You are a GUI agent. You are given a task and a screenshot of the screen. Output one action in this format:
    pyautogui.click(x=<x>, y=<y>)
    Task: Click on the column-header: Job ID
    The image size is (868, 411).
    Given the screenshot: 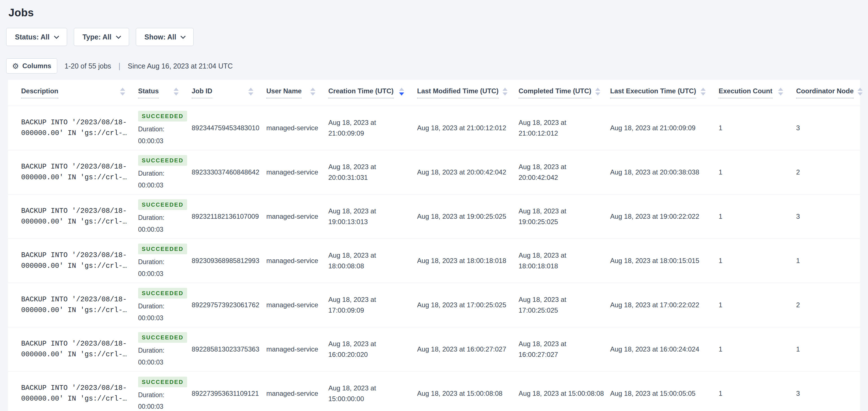 What is the action you would take?
    pyautogui.click(x=229, y=93)
    